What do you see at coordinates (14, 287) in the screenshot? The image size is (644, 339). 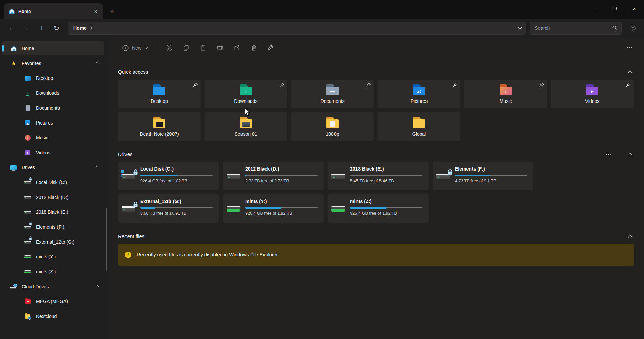 I see `cloud-drive-icon` at bounding box center [14, 287].